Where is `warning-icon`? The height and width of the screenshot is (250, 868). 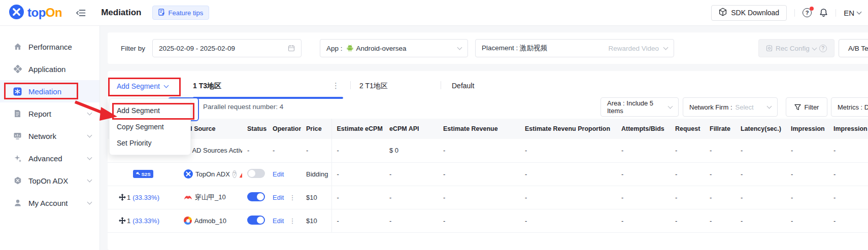 warning-icon is located at coordinates (241, 174).